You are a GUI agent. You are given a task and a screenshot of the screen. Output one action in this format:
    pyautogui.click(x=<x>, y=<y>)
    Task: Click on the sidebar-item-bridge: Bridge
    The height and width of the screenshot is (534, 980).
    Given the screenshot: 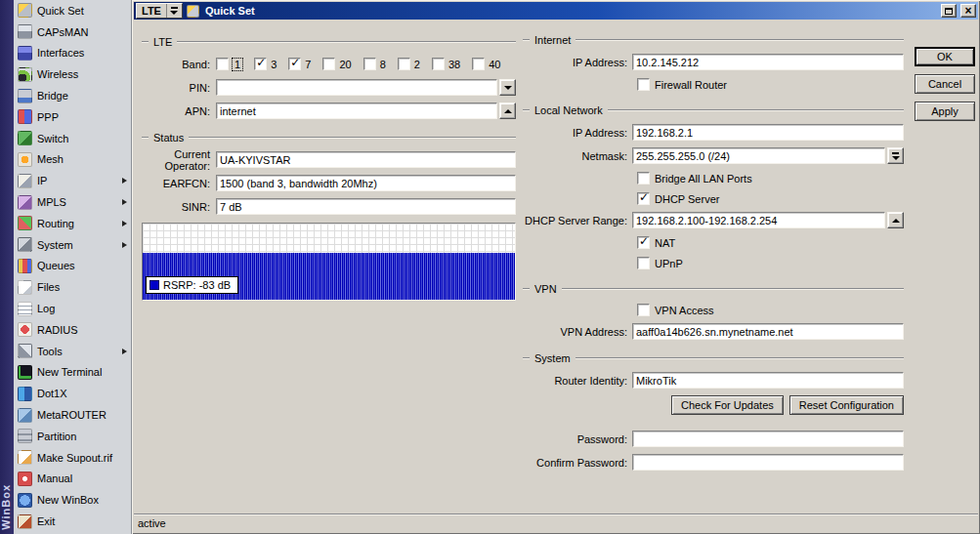 What is the action you would take?
    pyautogui.click(x=72, y=96)
    